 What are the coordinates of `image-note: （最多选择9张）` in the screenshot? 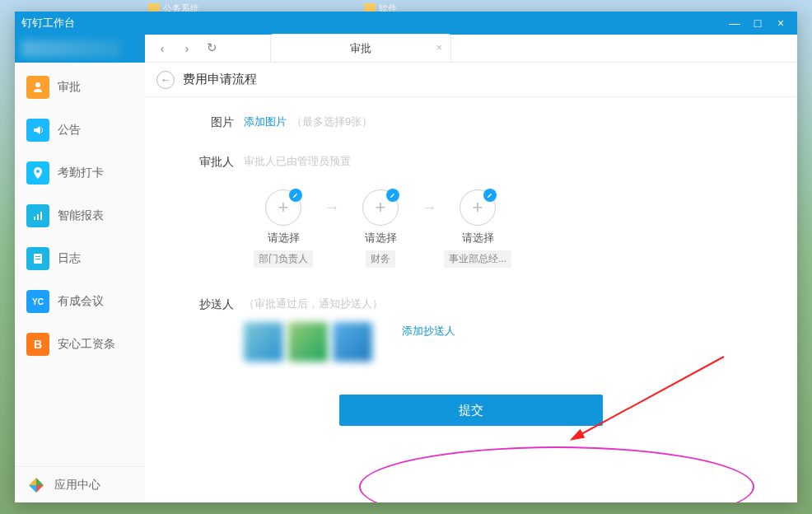 It's located at (332, 122).